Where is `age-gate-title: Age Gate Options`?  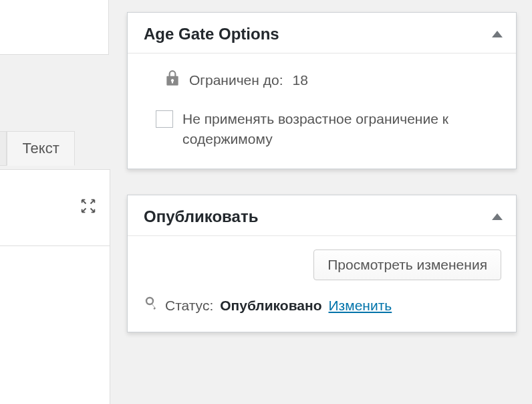
age-gate-title: Age Gate Options is located at coordinates (211, 34).